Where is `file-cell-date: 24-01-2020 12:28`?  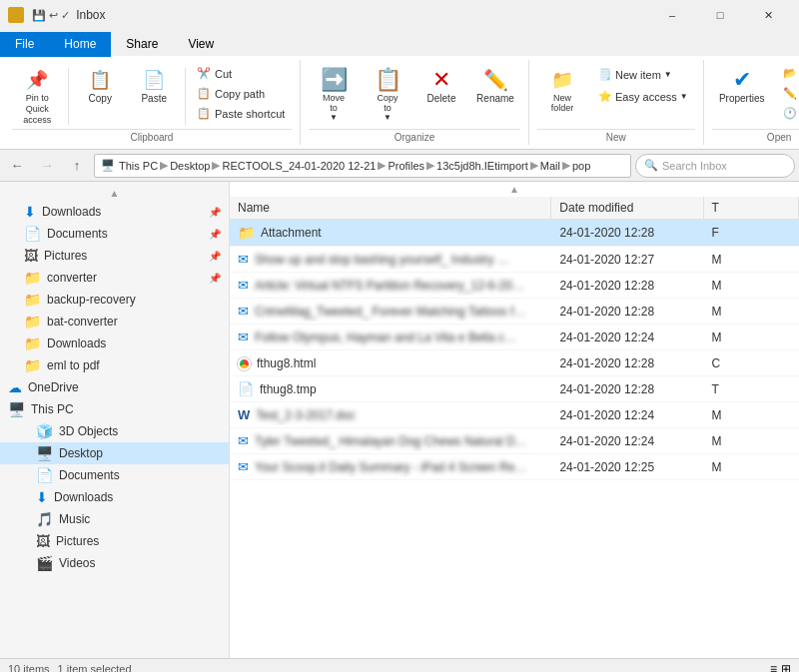
file-cell-date: 24-01-2020 12:28 is located at coordinates (627, 233).